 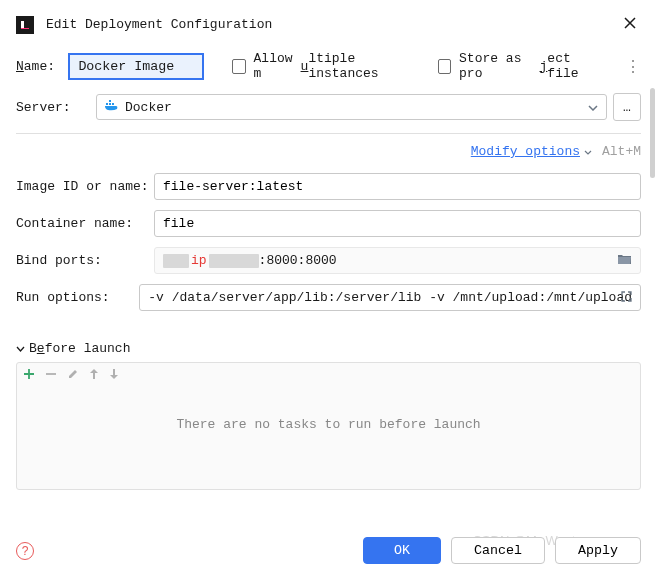 What do you see at coordinates (51, 375) in the screenshot?
I see `remove-task-icon` at bounding box center [51, 375].